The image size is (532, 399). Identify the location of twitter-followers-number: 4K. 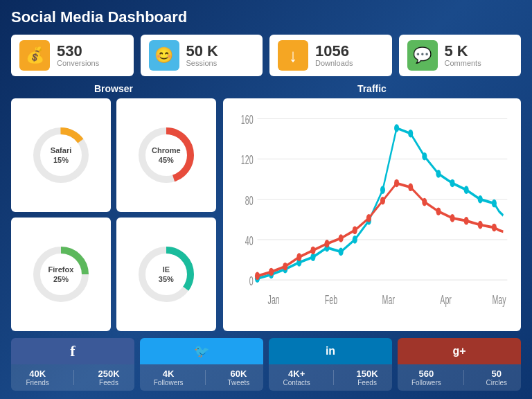
(169, 374).